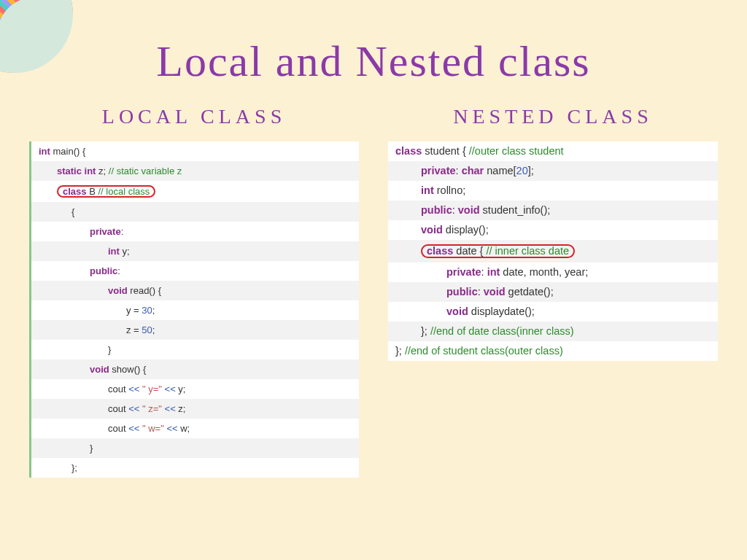 This screenshot has width=747, height=560. What do you see at coordinates (553, 331) in the screenshot?
I see `code-line: }; //end of date class(inner class)` at bounding box center [553, 331].